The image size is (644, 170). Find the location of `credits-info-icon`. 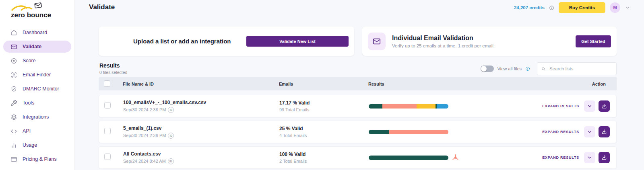

credits-info-icon is located at coordinates (551, 8).